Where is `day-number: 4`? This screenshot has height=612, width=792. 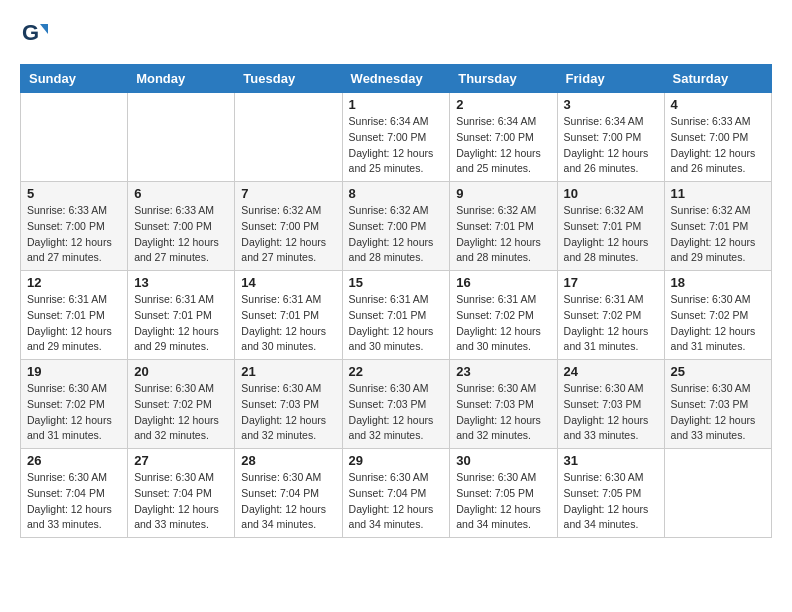
day-number: 4 is located at coordinates (718, 104).